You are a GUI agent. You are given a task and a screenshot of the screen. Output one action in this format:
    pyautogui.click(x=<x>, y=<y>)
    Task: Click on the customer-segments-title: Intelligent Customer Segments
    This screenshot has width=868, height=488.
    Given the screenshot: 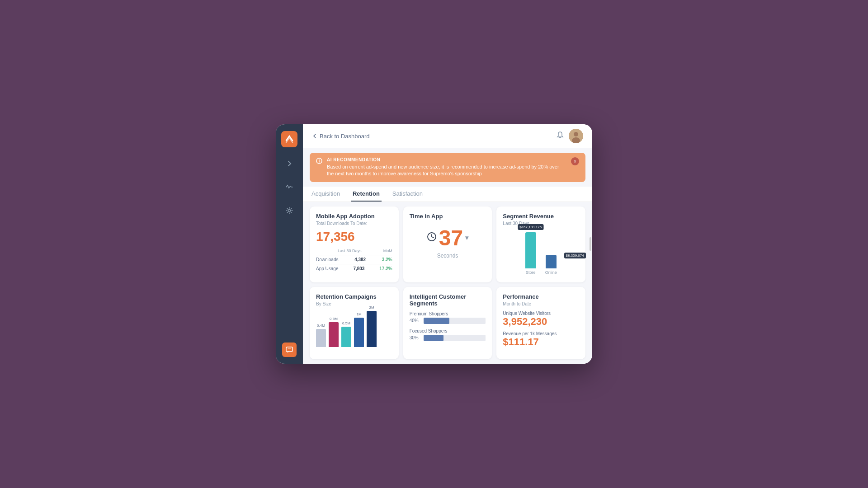 What is the action you would take?
    pyautogui.click(x=448, y=300)
    